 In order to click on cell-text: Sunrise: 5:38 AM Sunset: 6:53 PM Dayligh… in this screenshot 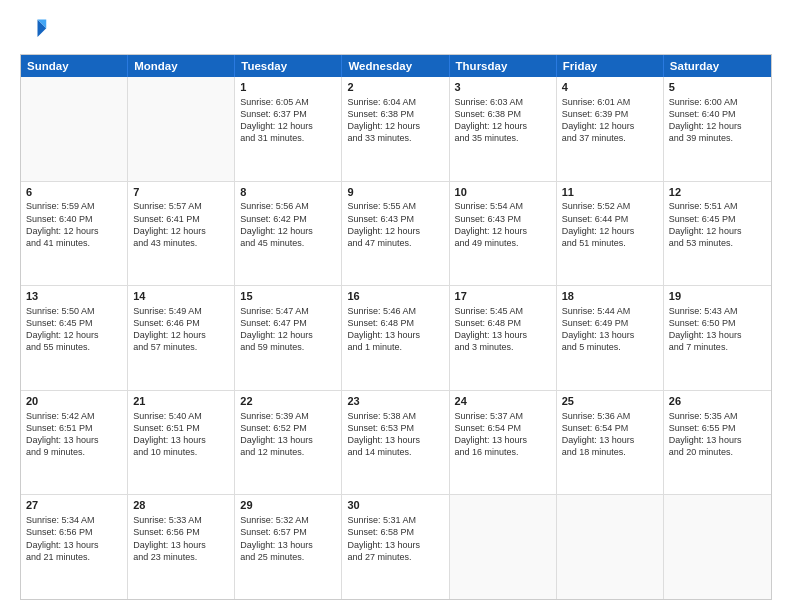, I will do `click(395, 434)`.